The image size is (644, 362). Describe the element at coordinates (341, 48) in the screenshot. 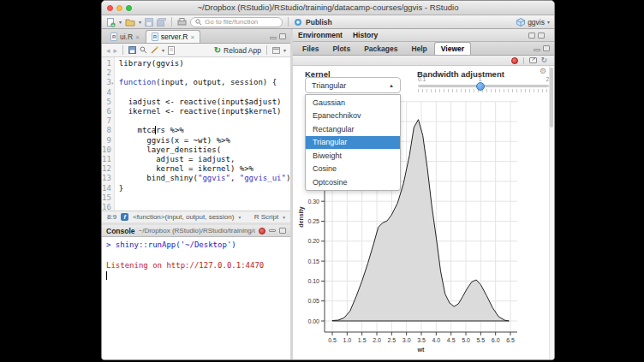

I see `tab-plots: Plots` at that location.